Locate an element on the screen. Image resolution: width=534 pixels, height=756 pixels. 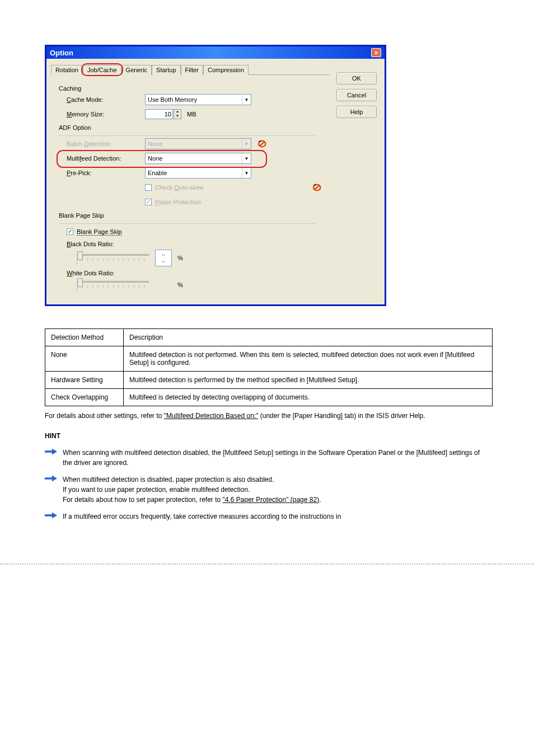
spinner-up-icon: ▲ is located at coordinates (177, 112).